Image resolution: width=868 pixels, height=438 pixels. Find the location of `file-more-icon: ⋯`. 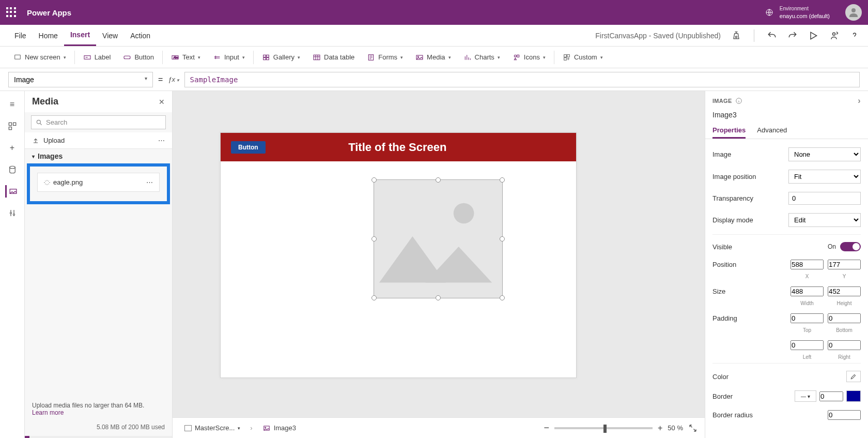

file-more-icon: ⋯ is located at coordinates (150, 182).